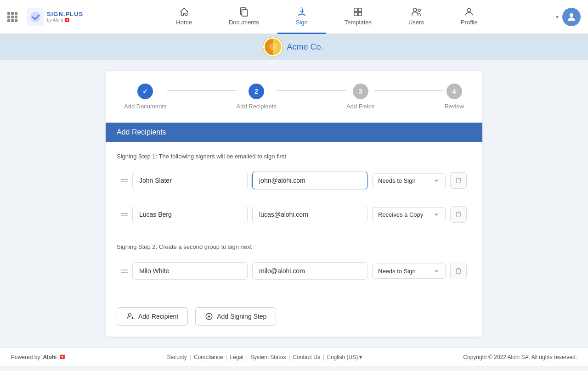 Image resolution: width=588 pixels, height=371 pixels. Describe the element at coordinates (244, 17) in the screenshot. I see `nav-item-documents: Documents` at that location.